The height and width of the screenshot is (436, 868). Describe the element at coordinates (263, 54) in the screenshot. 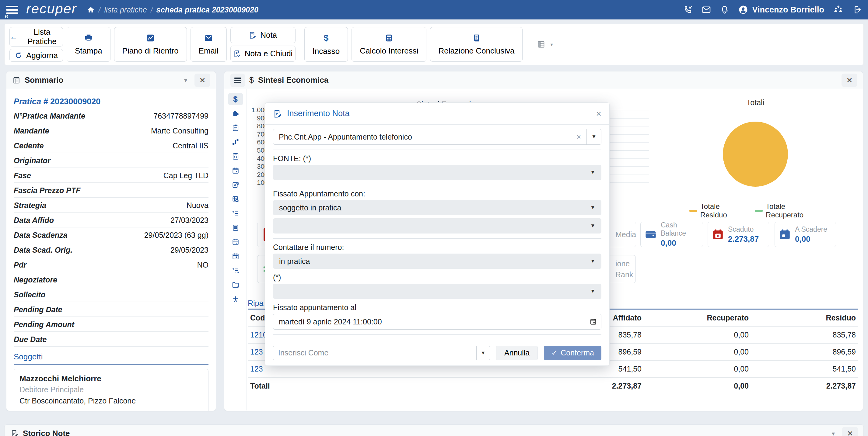

I see `nota-e-chiudi-button: Nota e Chiudi` at that location.